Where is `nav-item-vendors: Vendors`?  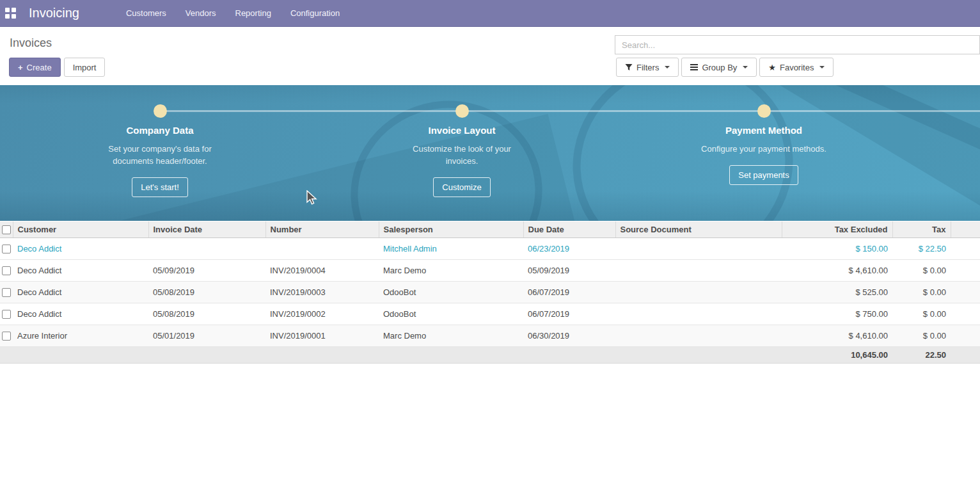 nav-item-vendors: Vendors is located at coordinates (201, 13).